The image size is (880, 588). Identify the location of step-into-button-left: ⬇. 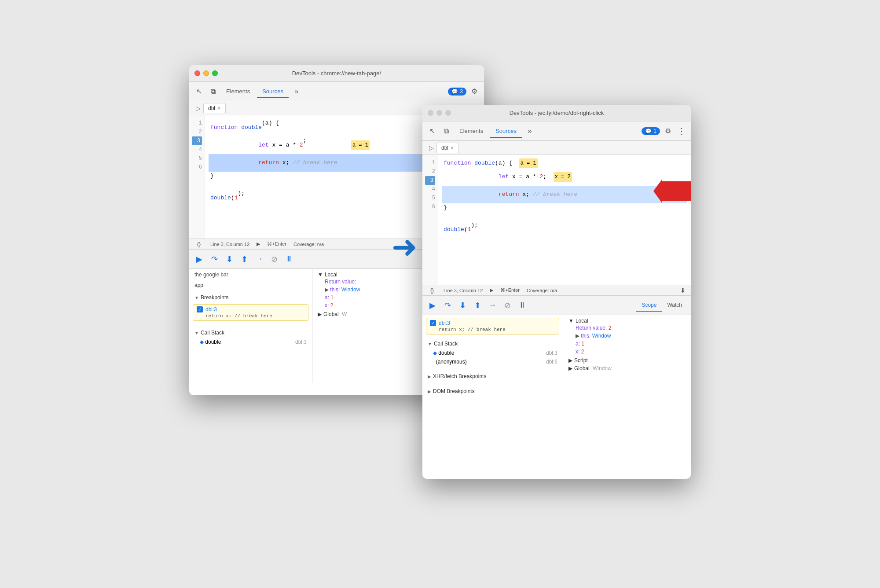
(229, 259).